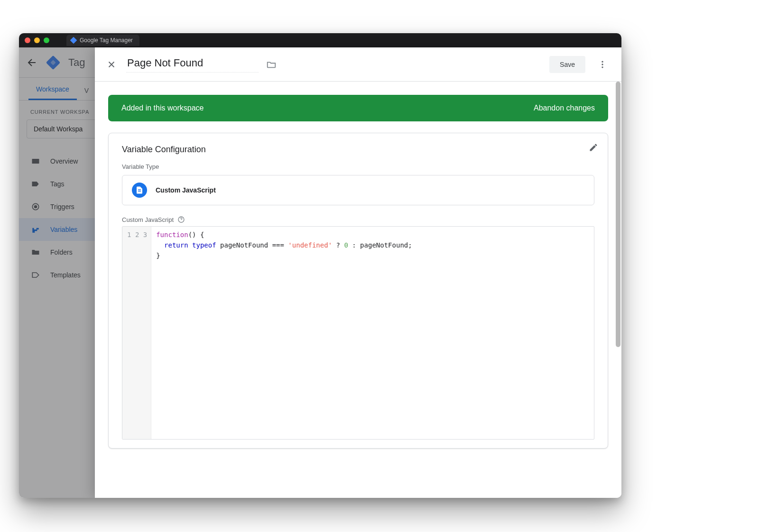 This screenshot has width=759, height=532. Describe the element at coordinates (106, 40) in the screenshot. I see `browser-tab-title: Google Tag Manager` at that location.